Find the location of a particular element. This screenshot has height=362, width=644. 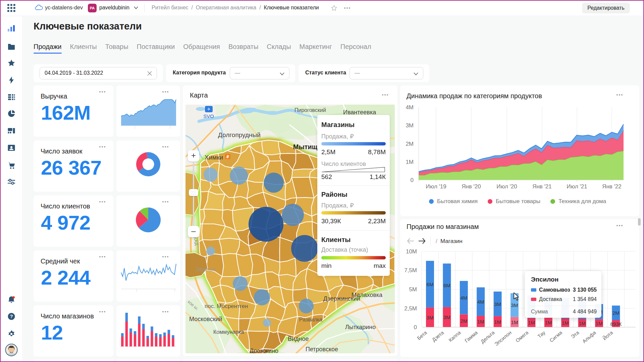

svg-text: Янв '20 is located at coordinates (471, 186).